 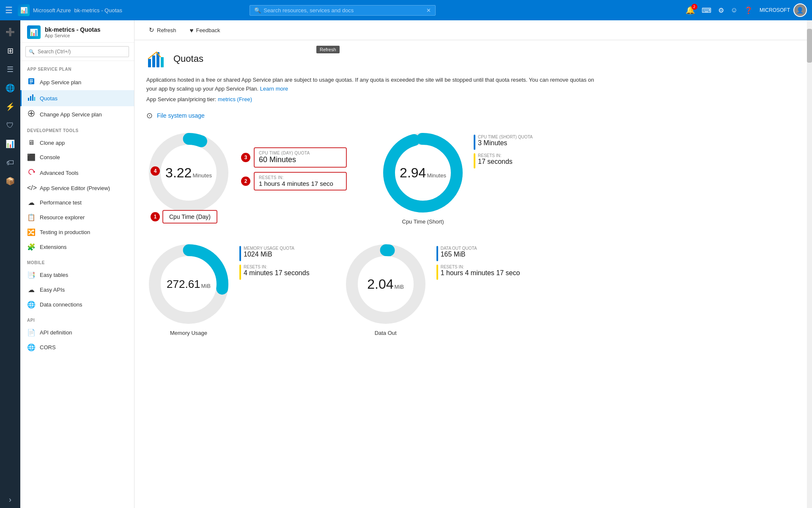 What do you see at coordinates (59, 173) in the screenshot?
I see `sidebar-item-advanced-tools-label: Advanced Tools` at bounding box center [59, 173].